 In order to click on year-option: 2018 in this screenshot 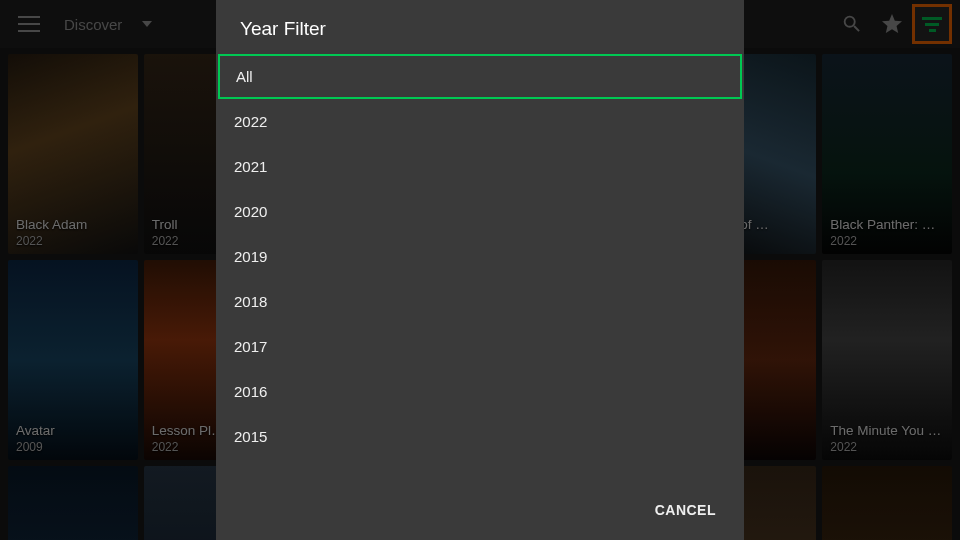, I will do `click(480, 302)`.